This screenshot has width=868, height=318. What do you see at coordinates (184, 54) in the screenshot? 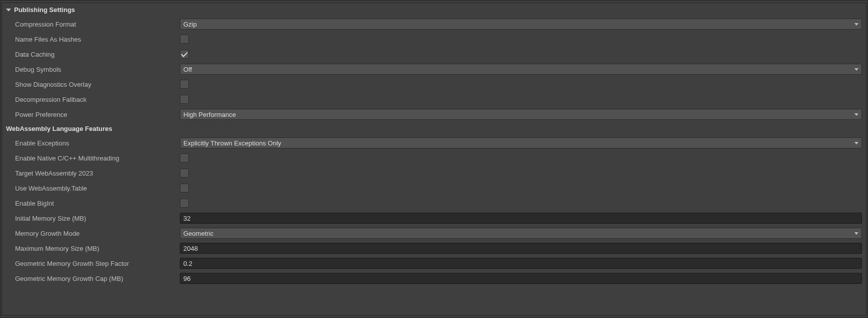
I see `data-caching-checkbox` at bounding box center [184, 54].